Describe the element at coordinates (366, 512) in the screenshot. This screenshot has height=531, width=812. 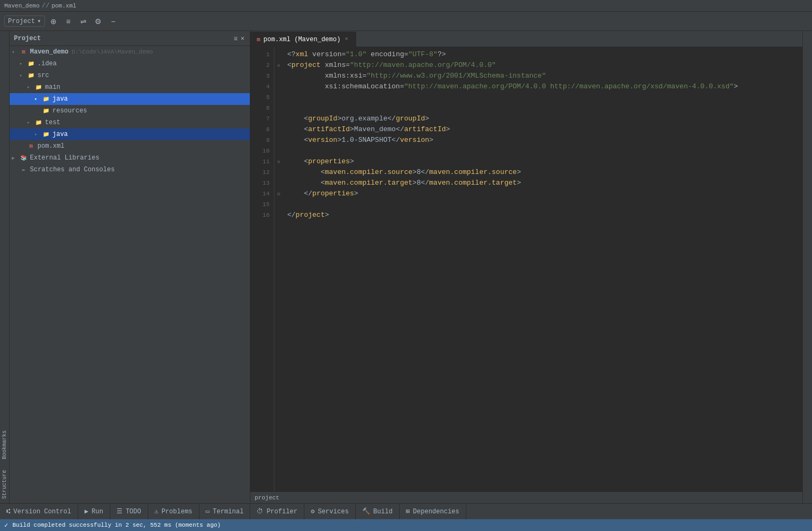
I see `build-icon: 🔨` at that location.